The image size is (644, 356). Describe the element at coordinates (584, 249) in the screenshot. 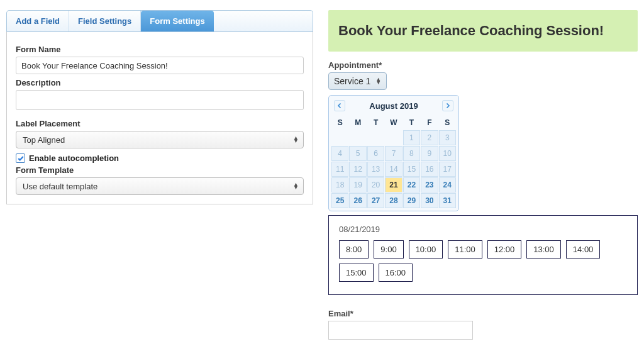

I see `time-slot: 14:00` at that location.